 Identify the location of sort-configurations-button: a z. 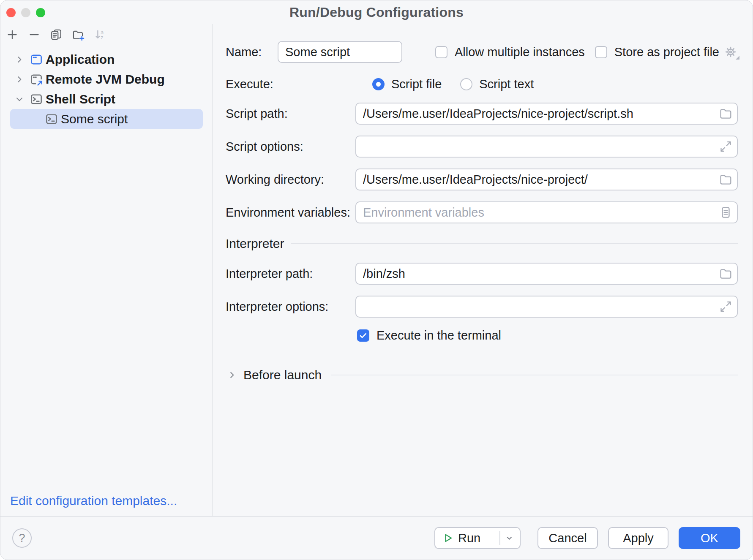
(100, 35).